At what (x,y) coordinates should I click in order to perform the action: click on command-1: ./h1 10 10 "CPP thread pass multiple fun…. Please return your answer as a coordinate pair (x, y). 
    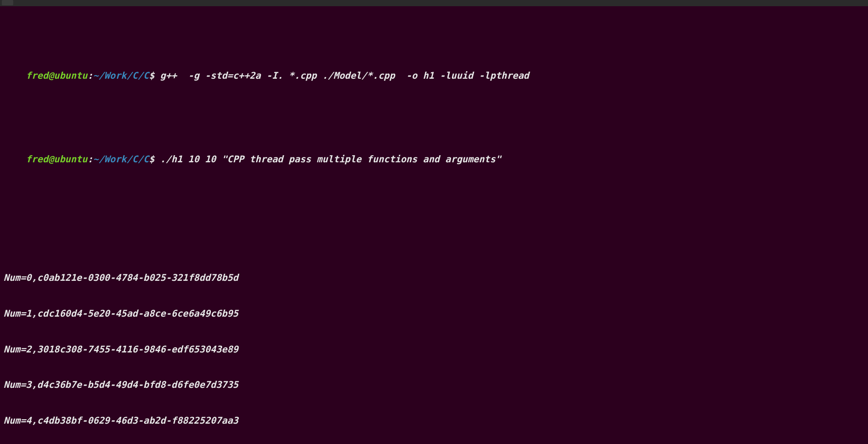
    Looking at the image, I should click on (331, 159).